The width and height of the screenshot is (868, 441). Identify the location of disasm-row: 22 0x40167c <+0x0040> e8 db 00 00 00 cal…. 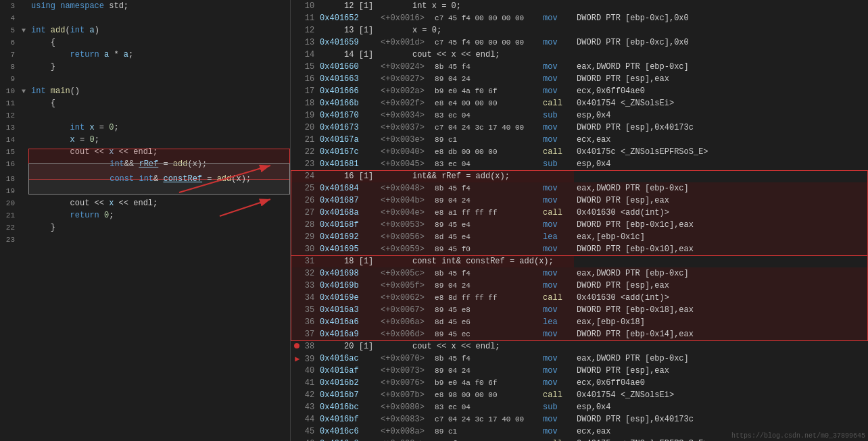
(580, 152).